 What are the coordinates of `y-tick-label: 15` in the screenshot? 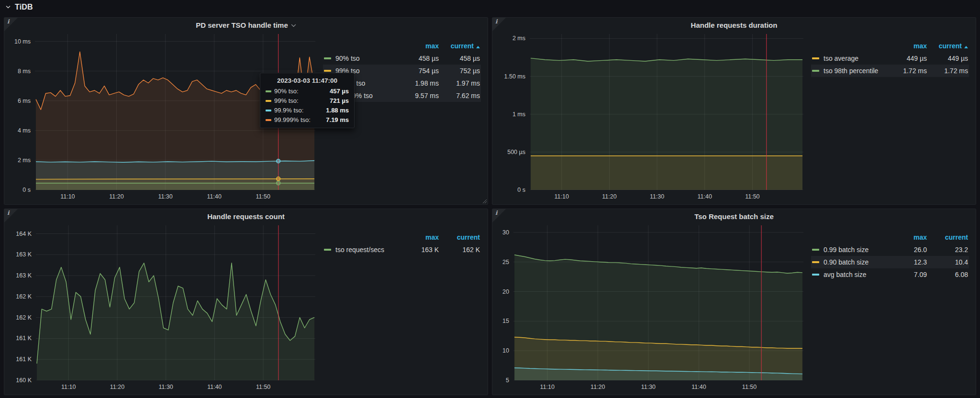 It's located at (506, 321).